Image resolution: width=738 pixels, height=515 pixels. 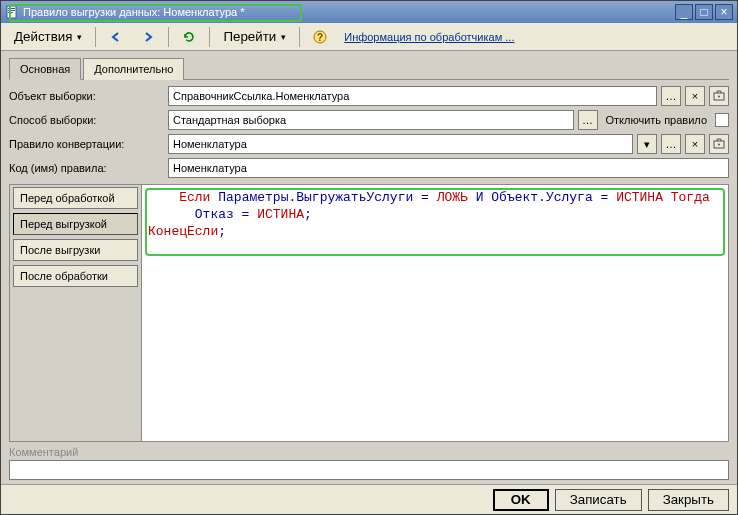 I want to click on conv-rule-label: Правило конвертации:, so click(x=86, y=144).